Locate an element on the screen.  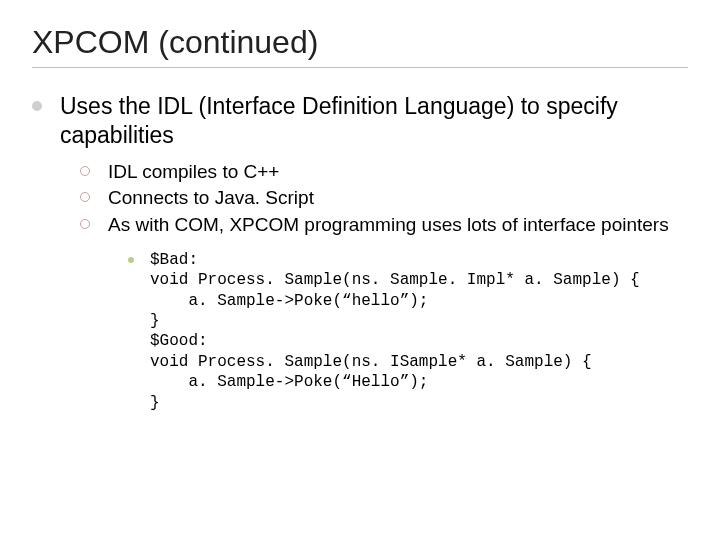
code-line: void Process. Sample(ns. ISample* a. Sam… is located at coordinates (371, 362).